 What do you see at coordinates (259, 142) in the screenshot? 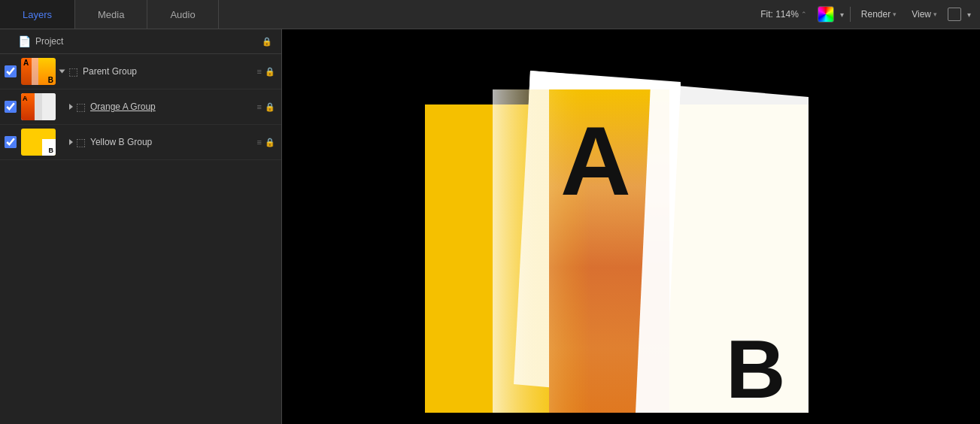
I see `yellow-b-stack-icon: ≡` at bounding box center [259, 142].